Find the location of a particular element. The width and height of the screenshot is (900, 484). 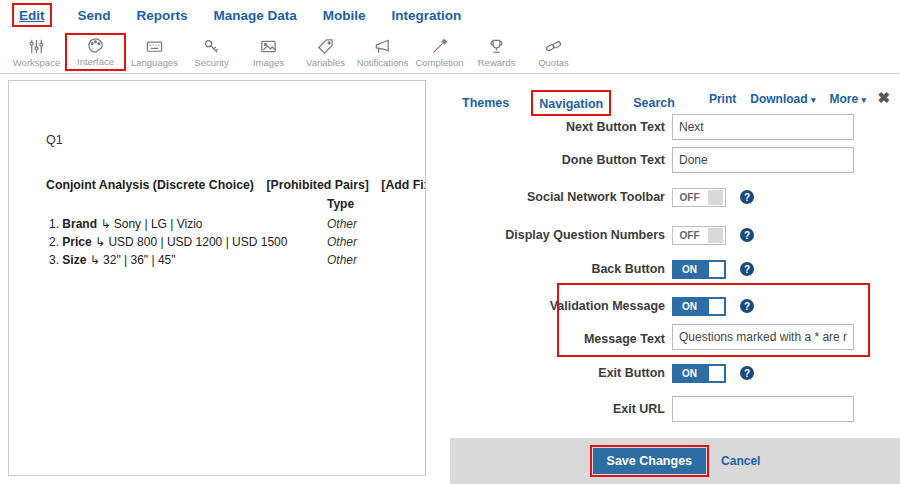

message-text-input is located at coordinates (763, 337).